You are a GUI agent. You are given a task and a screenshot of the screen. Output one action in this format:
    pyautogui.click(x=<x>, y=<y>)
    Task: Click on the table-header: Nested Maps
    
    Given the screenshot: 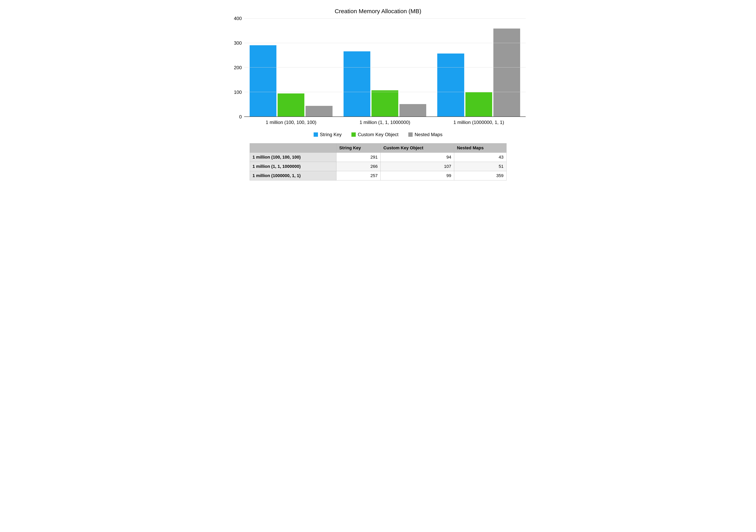 What is the action you would take?
    pyautogui.click(x=480, y=148)
    